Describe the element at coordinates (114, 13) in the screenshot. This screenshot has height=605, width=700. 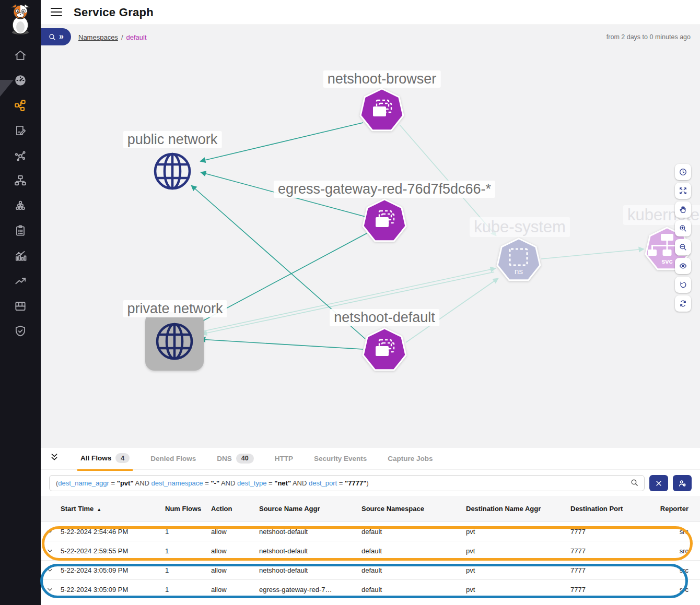
I see `page-title: Service Graph` at that location.